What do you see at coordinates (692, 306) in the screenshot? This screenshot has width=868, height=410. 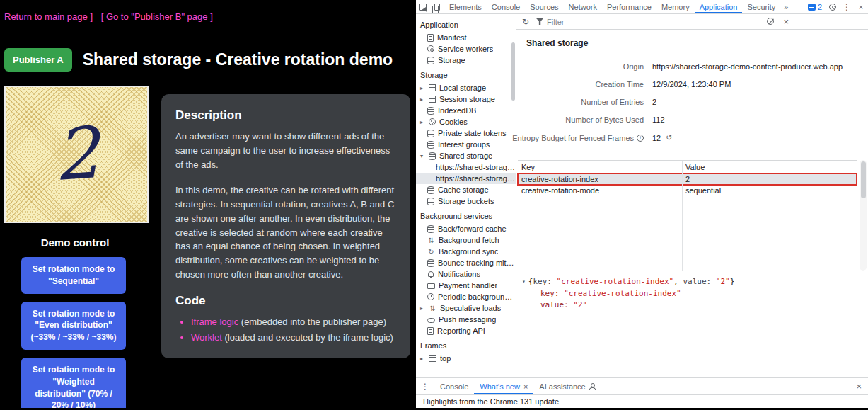 I see `preview-property-row: value: "2"` at bounding box center [692, 306].